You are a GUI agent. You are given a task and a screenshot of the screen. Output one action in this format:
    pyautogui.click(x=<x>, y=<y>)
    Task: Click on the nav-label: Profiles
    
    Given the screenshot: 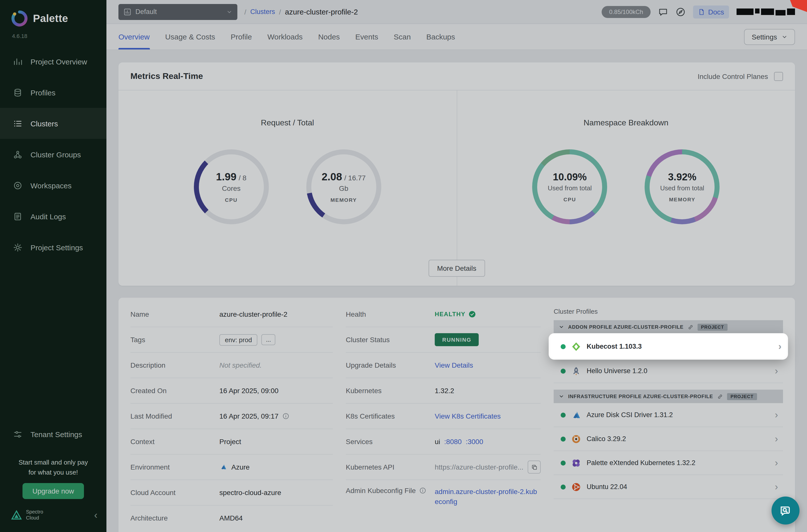 What is the action you would take?
    pyautogui.click(x=43, y=92)
    